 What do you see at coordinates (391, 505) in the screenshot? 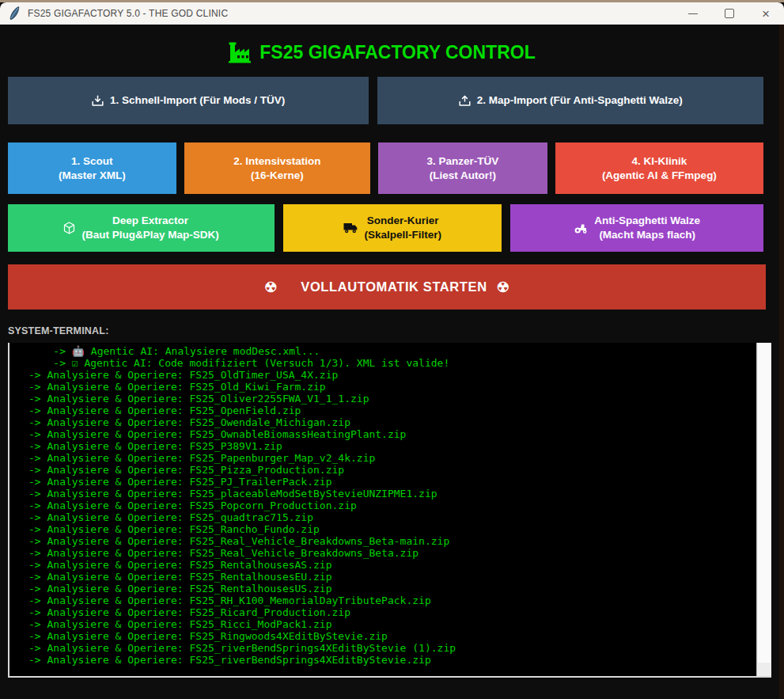
I see `terminal-line: -> Analysiere & Operiere: FS25_Popcorn_P…` at bounding box center [391, 505].